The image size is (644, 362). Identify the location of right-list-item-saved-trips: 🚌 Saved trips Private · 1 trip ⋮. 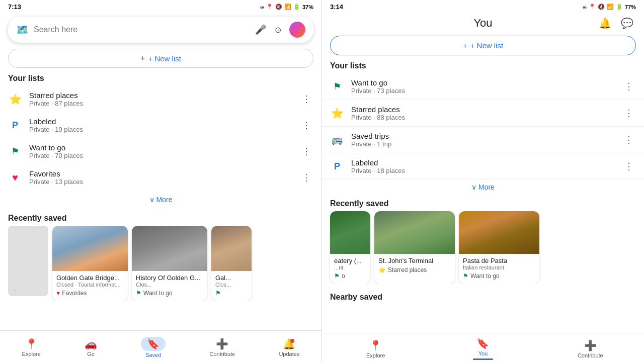
(483, 140).